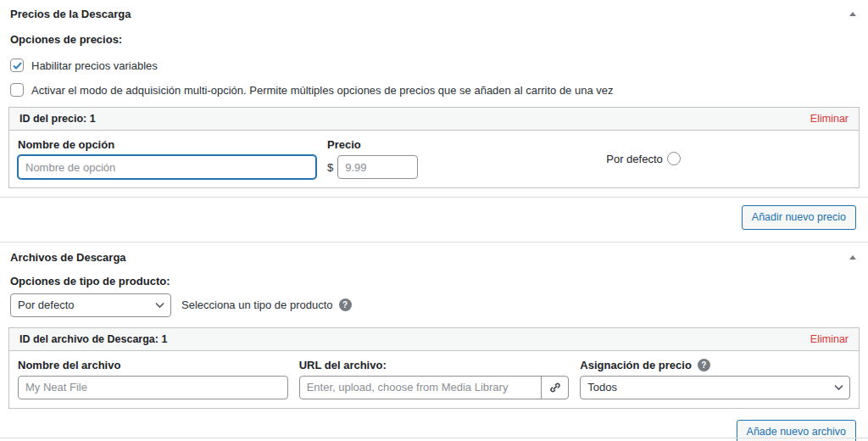  I want to click on pricing-section-header: Precios de la Descarga, so click(434, 10).